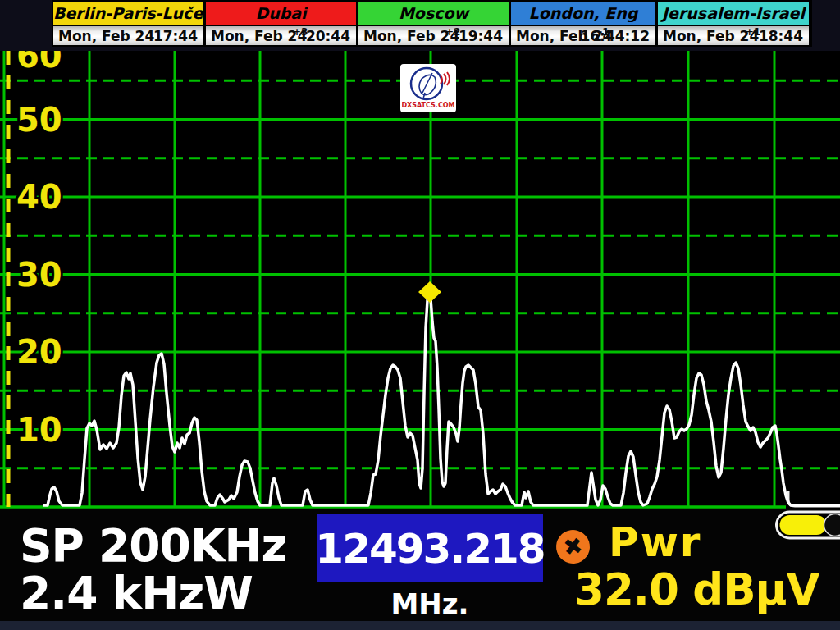 This screenshot has height=630, width=840. What do you see at coordinates (39, 275) in the screenshot?
I see `y-axis-label: 30` at bounding box center [39, 275].